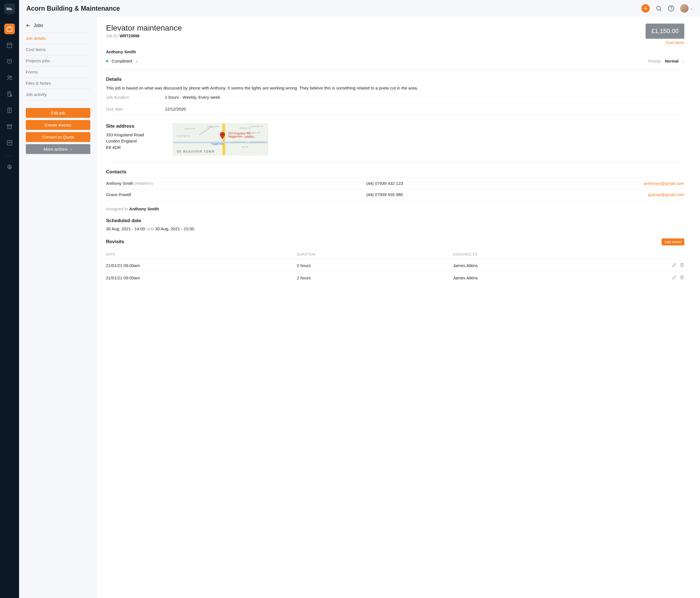  What do you see at coordinates (395, 52) in the screenshot?
I see `customer-name: Anthony Smith` at bounding box center [395, 52].